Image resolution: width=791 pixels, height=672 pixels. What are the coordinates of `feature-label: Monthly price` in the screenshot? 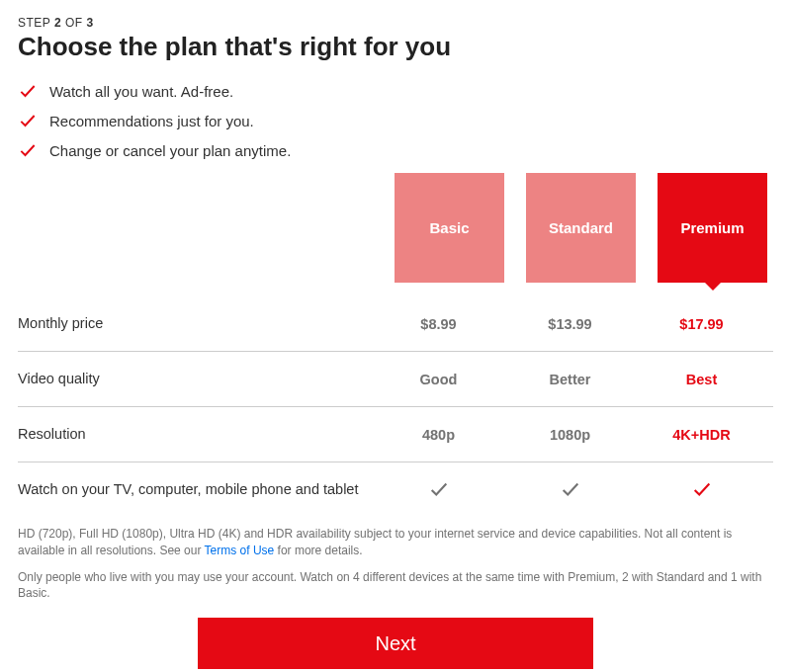 It's located at (196, 324).